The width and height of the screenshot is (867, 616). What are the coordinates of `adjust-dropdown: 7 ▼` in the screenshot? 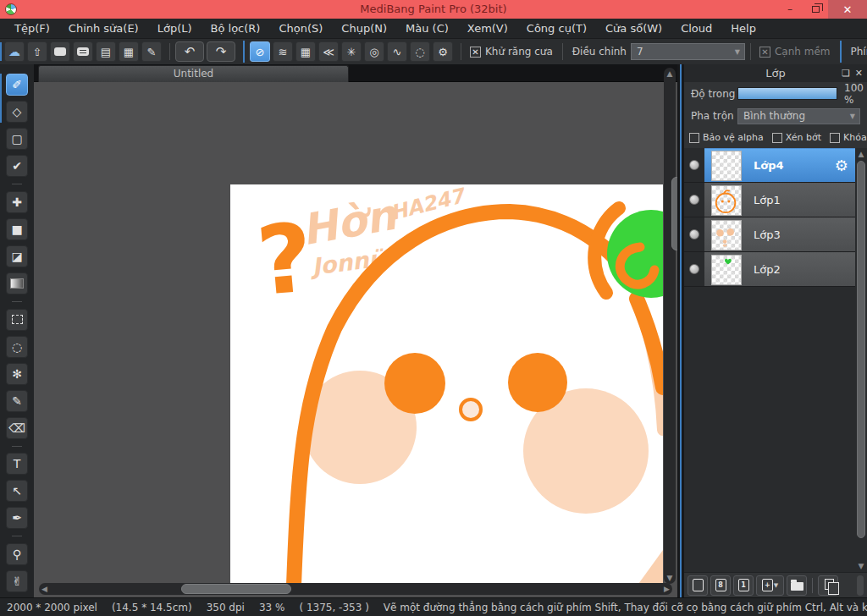 It's located at (688, 52).